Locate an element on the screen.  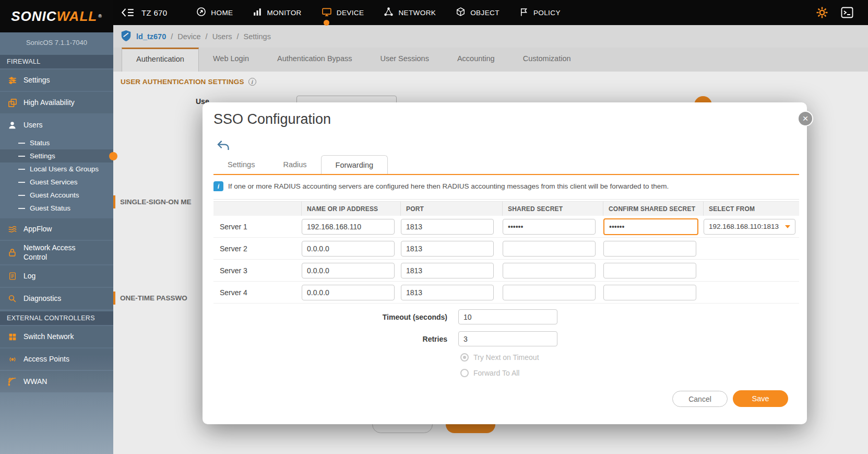
server2-confirm-secret-input is located at coordinates (650, 249).